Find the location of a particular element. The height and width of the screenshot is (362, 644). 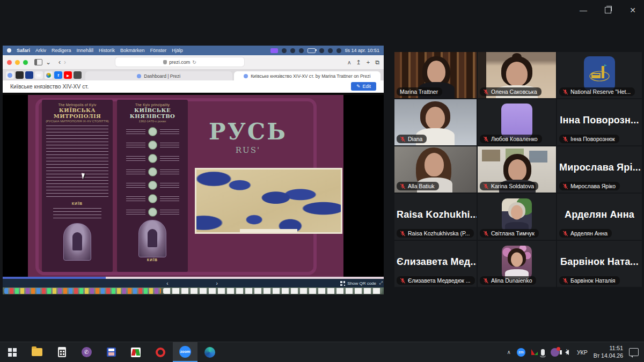

calculator-button is located at coordinates (62, 352).